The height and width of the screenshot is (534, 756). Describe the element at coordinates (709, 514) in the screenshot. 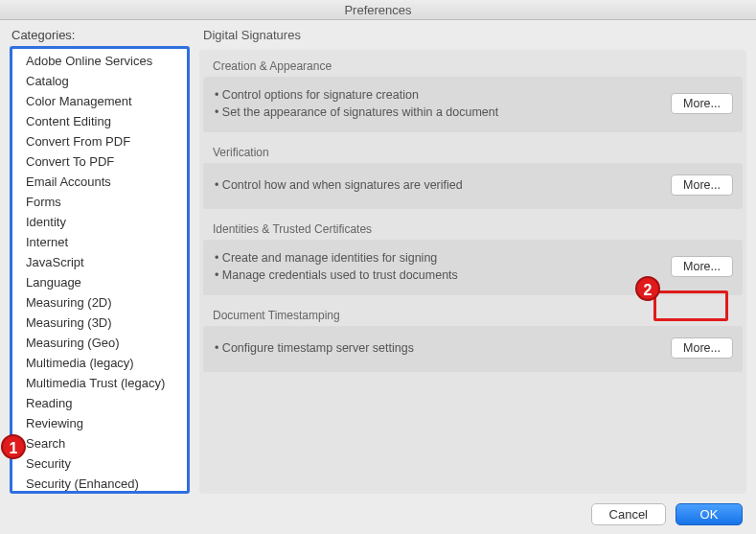

I see `ok-button: OK` at that location.